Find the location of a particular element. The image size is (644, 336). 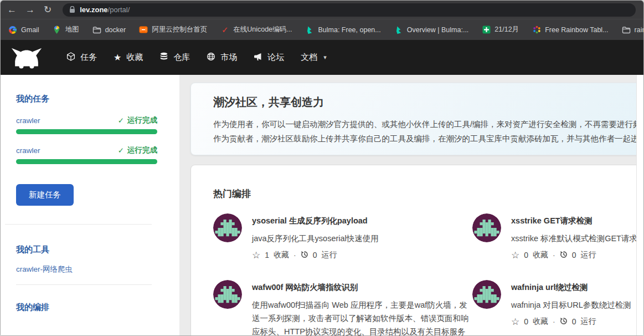

bookmark-label: Overview | Bulma:... is located at coordinates (438, 30).